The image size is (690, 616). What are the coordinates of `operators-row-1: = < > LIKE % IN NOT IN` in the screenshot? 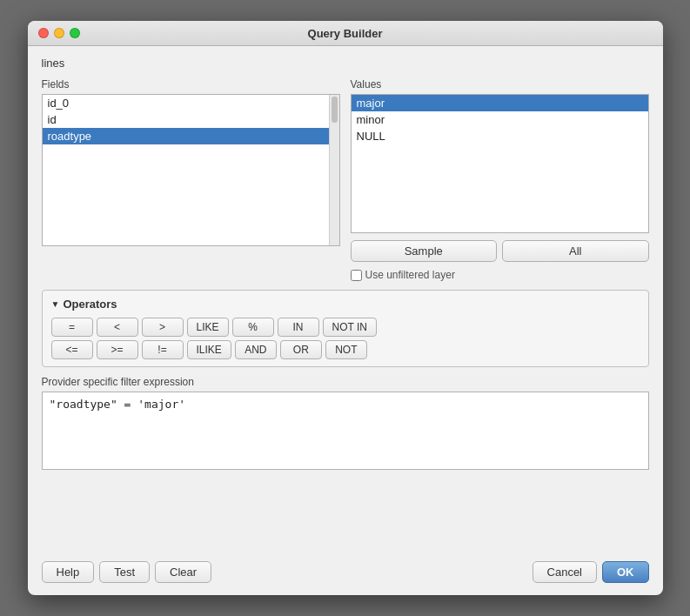 It's located at (345, 327).